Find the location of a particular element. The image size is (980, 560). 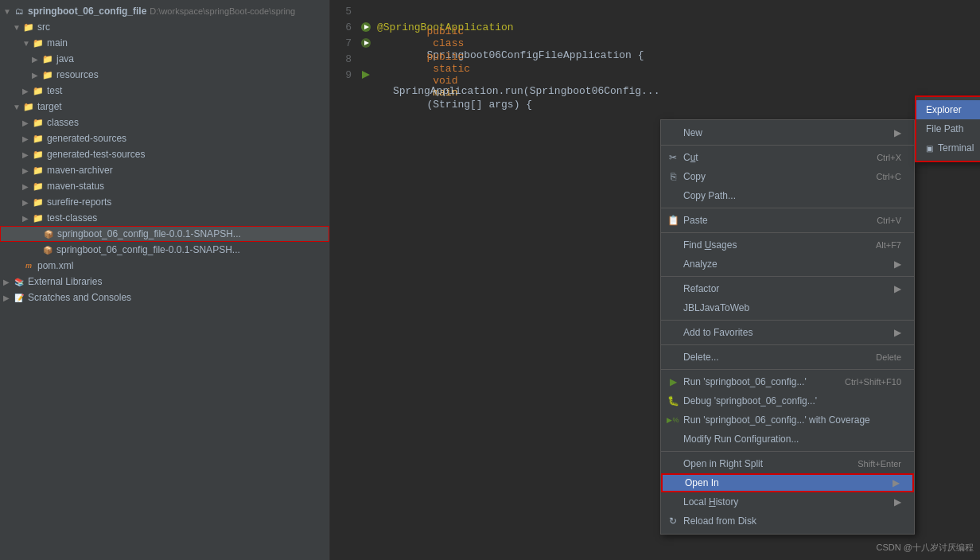

menu-item-run-coverage: ▶% Run 'springboot_06_config...' with Co… is located at coordinates (788, 420).